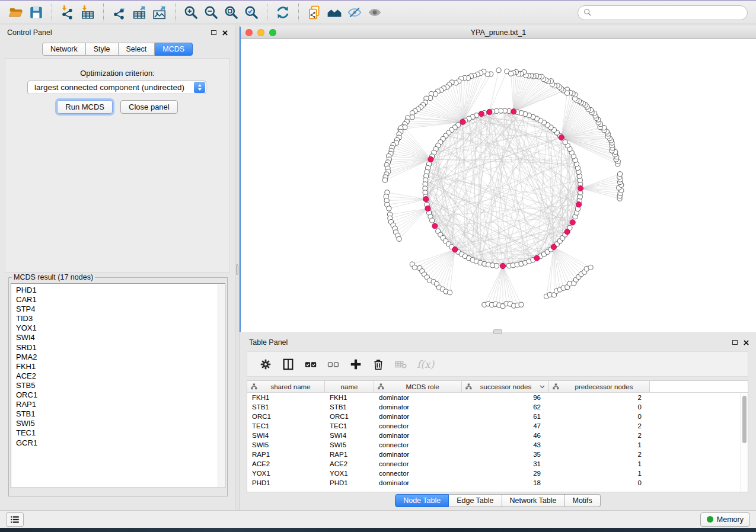 This screenshot has height=532, width=756. Describe the element at coordinates (381, 386) in the screenshot. I see `column-type-icon` at that location.